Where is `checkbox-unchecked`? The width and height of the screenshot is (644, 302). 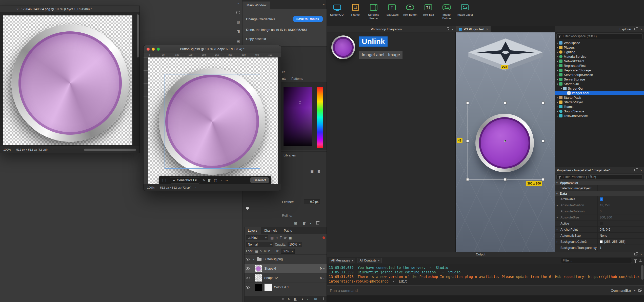 checkbox-unchecked is located at coordinates (601, 224).